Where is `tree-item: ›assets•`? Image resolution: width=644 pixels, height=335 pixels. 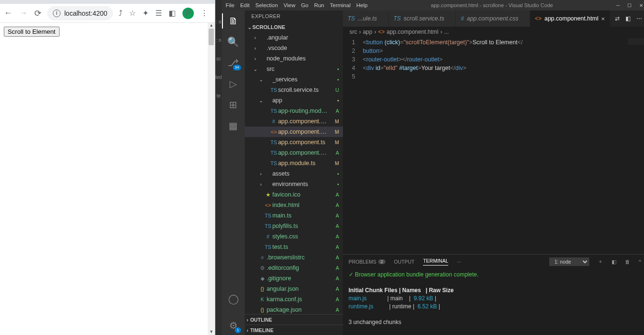
tree-item: ›assets• is located at coordinates (294, 174).